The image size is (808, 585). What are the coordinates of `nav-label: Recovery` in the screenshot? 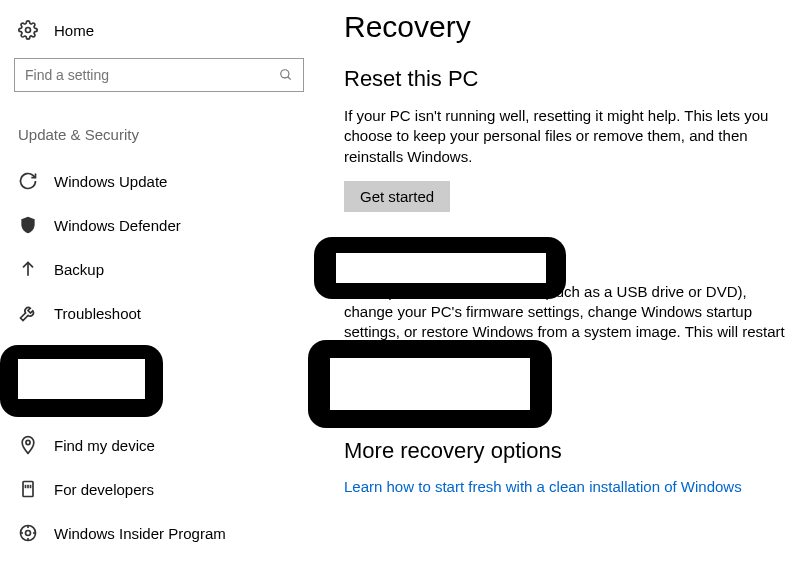 It's located at (86, 358).